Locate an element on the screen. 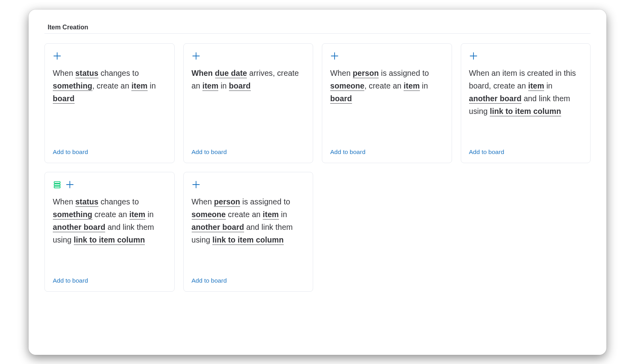 Image resolution: width=635 pixels, height=364 pixels. subitem-icon is located at coordinates (57, 185).